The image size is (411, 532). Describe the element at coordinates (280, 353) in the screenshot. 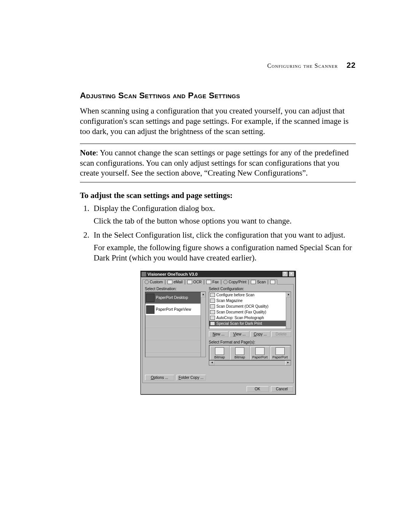

I see `format-paperport-multi: PaperPort` at that location.